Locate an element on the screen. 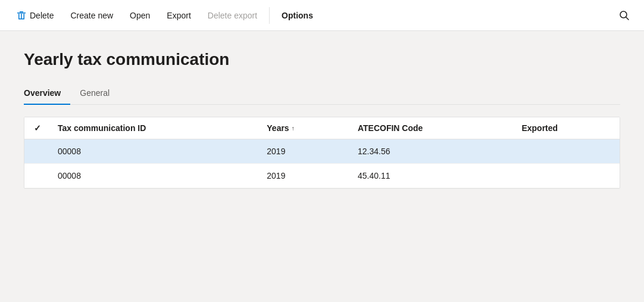 The image size is (644, 302). create-new-button: Create new is located at coordinates (92, 15).